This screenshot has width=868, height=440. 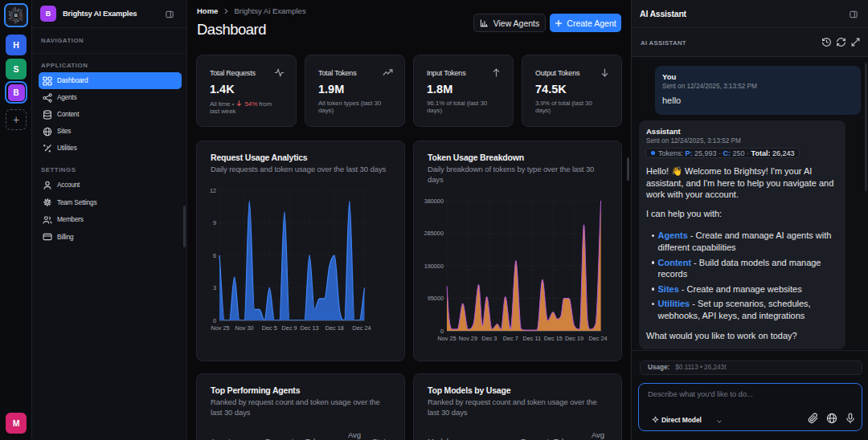 I want to click on svg-text: Dec 13, so click(x=309, y=328).